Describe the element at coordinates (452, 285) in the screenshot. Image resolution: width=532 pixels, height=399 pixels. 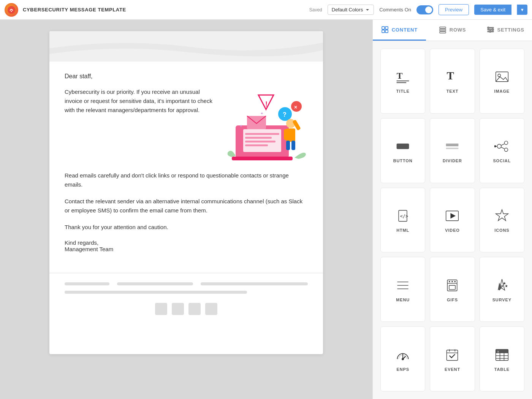
I see `gifs-icon` at that location.